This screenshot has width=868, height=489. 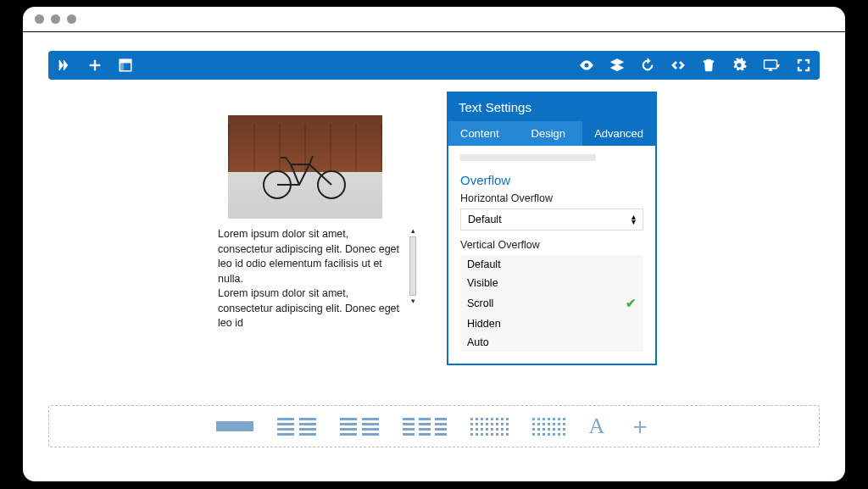 What do you see at coordinates (485, 219) in the screenshot?
I see `select-value: Default` at bounding box center [485, 219].